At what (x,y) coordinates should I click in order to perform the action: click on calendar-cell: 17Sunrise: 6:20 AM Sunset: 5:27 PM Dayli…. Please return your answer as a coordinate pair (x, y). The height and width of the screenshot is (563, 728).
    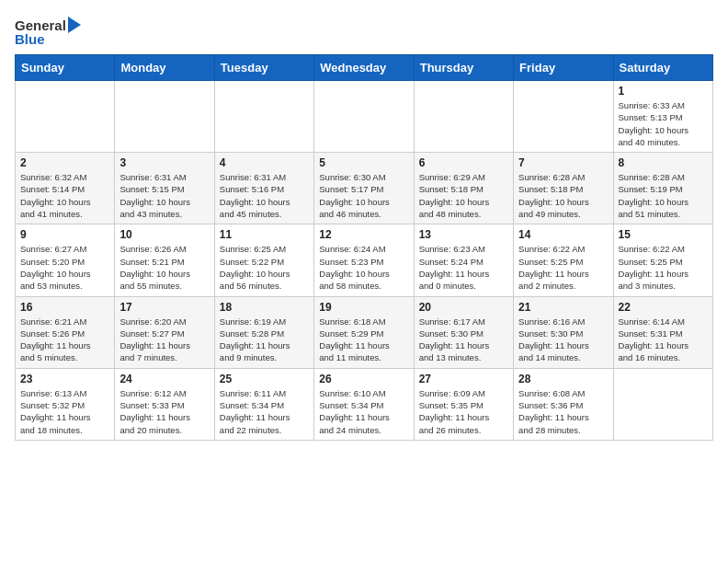
    Looking at the image, I should click on (165, 332).